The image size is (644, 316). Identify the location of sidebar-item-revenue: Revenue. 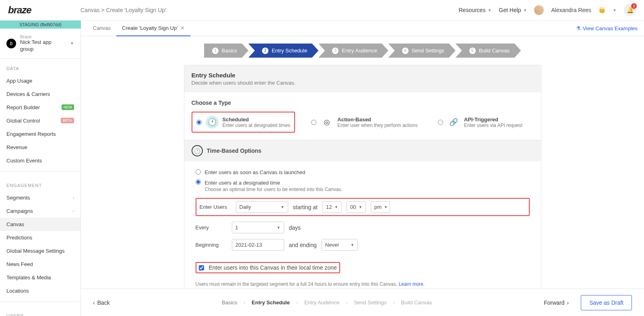
(40, 148).